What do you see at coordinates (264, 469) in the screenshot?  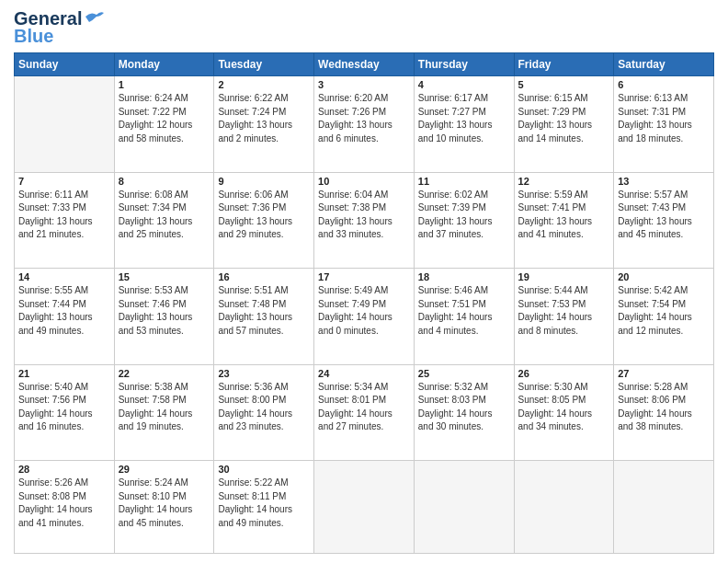 I see `day-number: 30` at bounding box center [264, 469].